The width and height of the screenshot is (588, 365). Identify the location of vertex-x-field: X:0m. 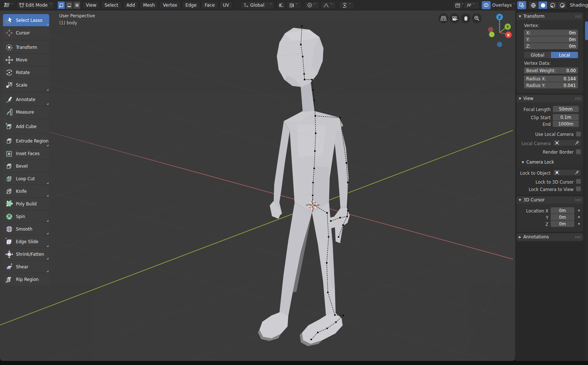
(551, 33).